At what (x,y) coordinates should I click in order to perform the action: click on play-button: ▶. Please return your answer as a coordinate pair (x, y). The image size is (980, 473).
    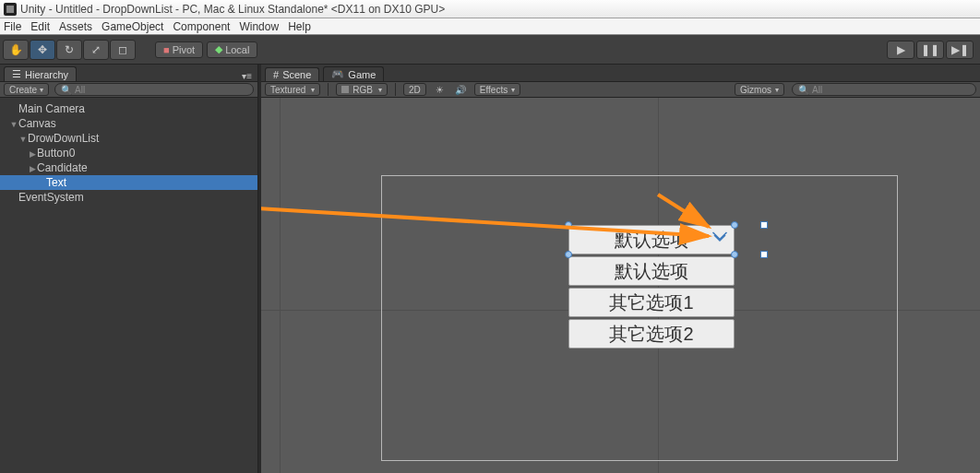
    Looking at the image, I should click on (901, 50).